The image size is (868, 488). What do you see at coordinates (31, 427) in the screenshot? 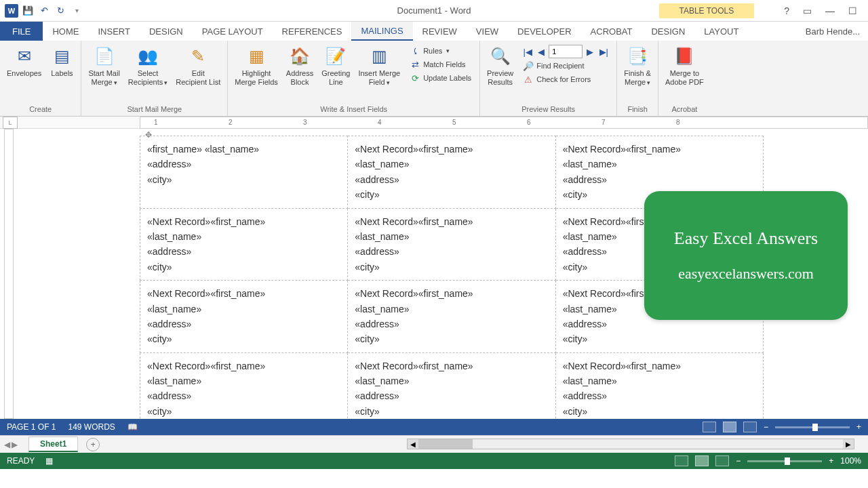
I see `status-page: PAGE 1 OF 1` at bounding box center [31, 427].